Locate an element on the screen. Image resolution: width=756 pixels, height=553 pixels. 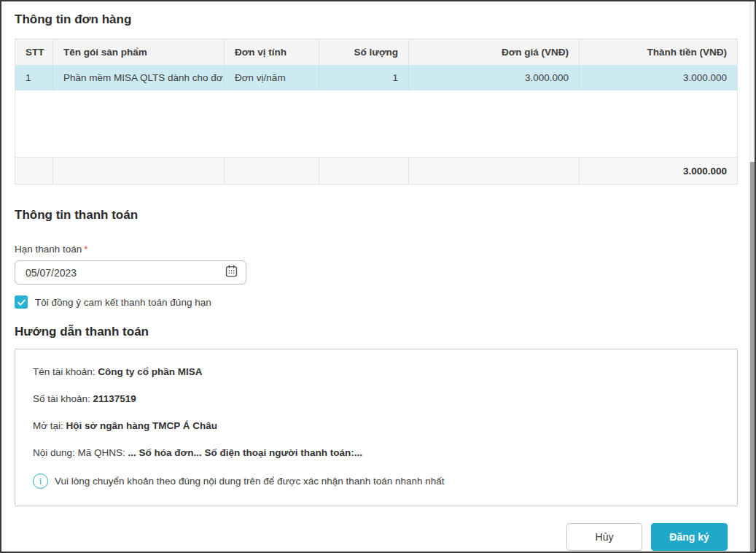
col-header-unit: Đơn vị tính is located at coordinates (271, 53).